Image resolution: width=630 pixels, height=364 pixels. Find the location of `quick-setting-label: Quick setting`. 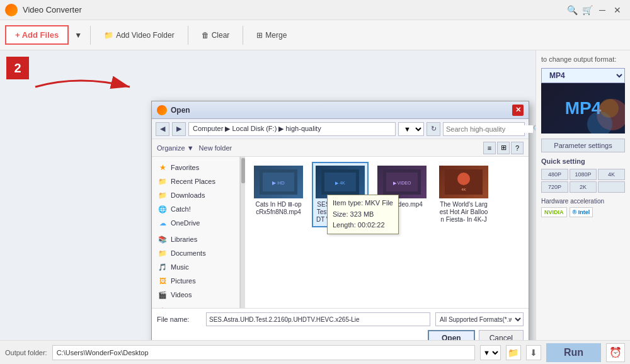

quick-setting-label: Quick setting is located at coordinates (583, 161).